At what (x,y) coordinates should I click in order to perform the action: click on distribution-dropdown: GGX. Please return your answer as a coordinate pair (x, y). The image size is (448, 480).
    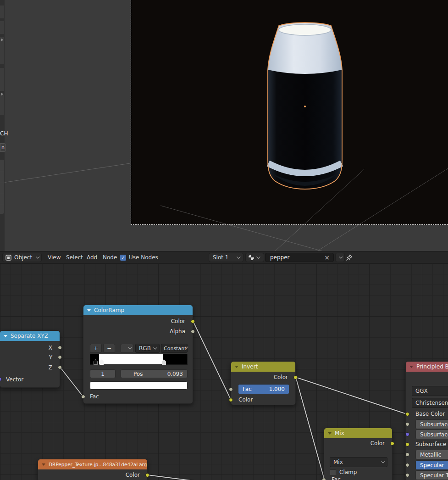
    Looking at the image, I should click on (430, 391).